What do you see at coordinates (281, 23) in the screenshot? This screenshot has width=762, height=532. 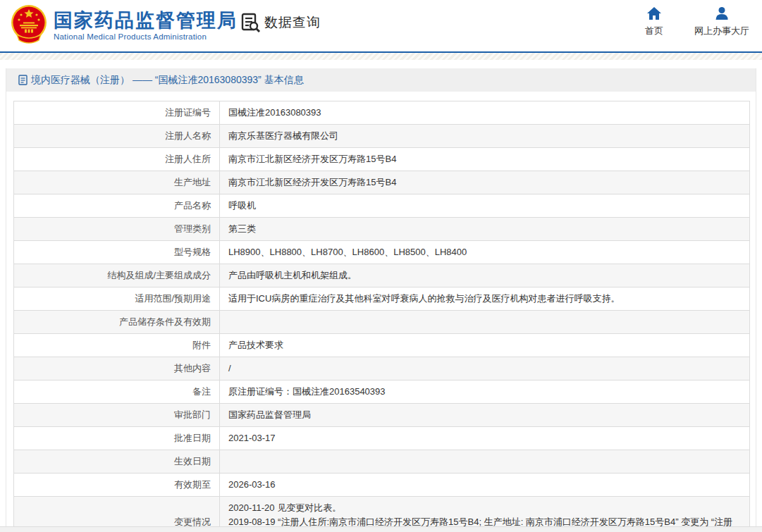 I see `data-query-tab: 数据查询` at bounding box center [281, 23].